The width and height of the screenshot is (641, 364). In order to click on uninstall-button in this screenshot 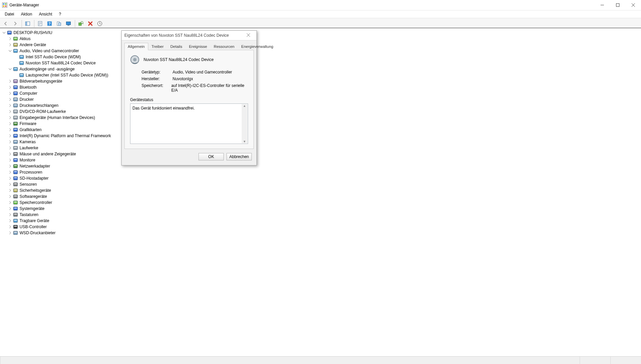, I will do `click(90, 24)`.